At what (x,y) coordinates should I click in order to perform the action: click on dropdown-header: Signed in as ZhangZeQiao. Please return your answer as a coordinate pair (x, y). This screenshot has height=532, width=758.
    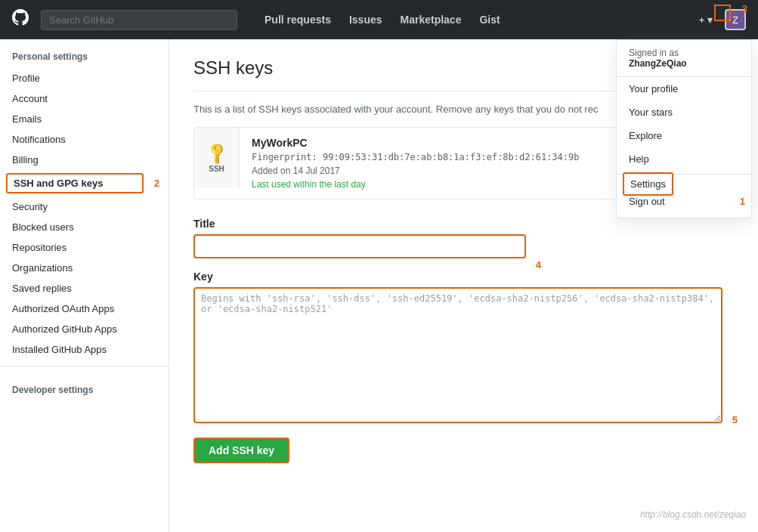
    Looking at the image, I should click on (684, 59).